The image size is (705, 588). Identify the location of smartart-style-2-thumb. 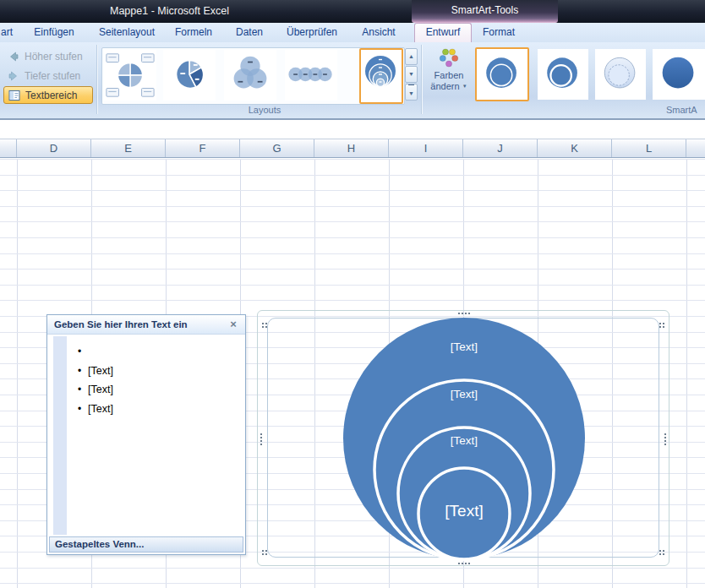
(563, 74).